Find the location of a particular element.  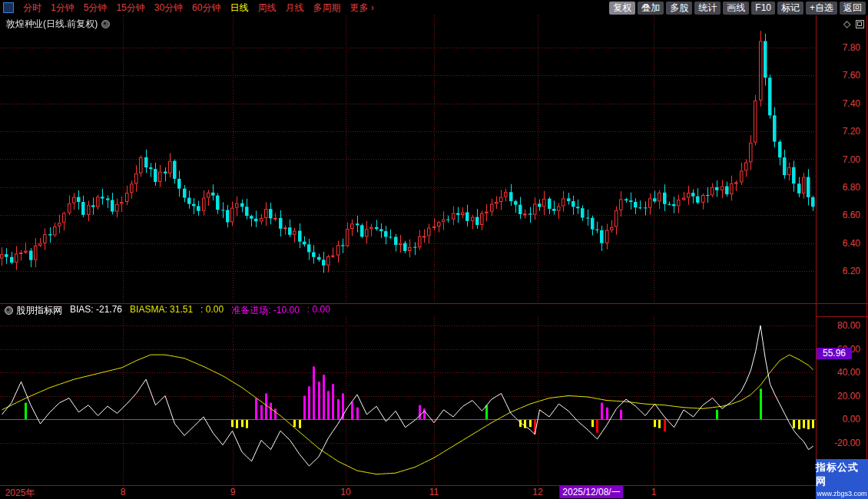

indicator-axis-label: 80.00 is located at coordinates (840, 326).